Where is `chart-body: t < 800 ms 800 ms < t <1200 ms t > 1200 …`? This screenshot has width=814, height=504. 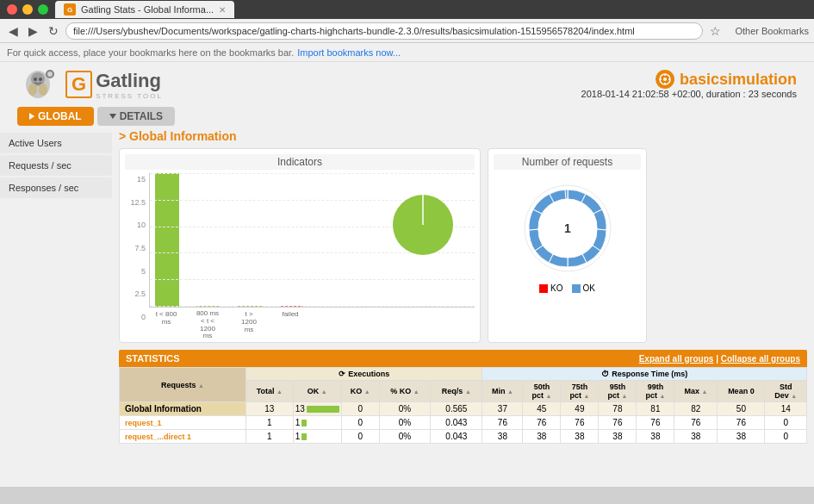 chart-body: t < 800 ms 800 ms < t <1200 ms t > 1200 … is located at coordinates (312, 255).